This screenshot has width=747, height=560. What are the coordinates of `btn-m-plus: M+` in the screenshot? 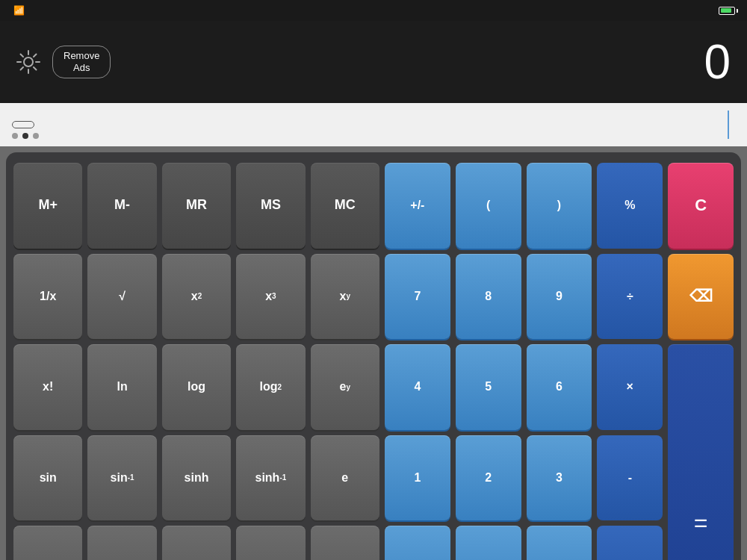 It's located at (48, 206).